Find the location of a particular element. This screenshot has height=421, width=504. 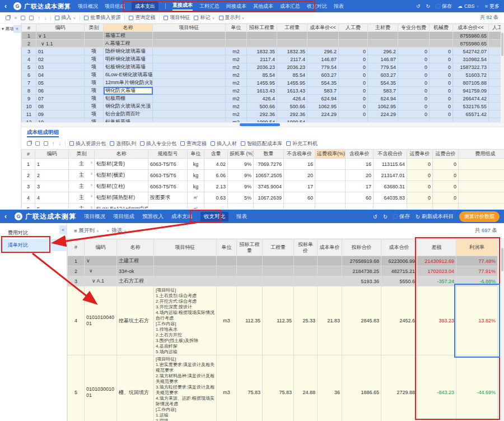

insert-button: 插入∨ is located at coordinates (65, 18).